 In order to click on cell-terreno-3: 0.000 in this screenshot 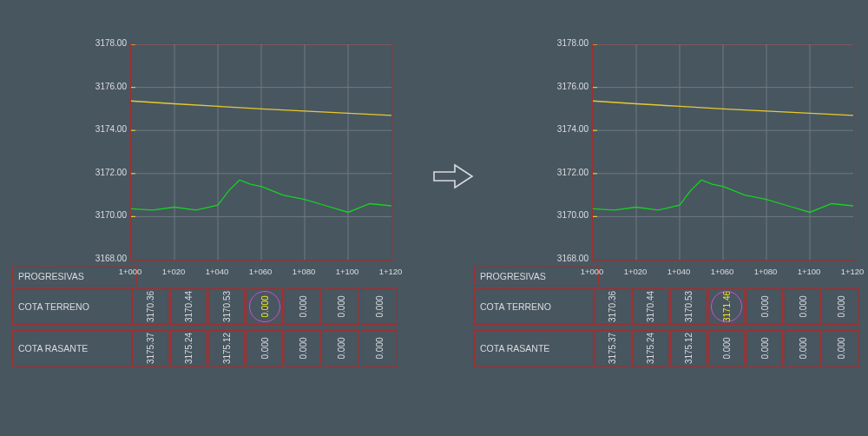, I will do `click(265, 307)`.